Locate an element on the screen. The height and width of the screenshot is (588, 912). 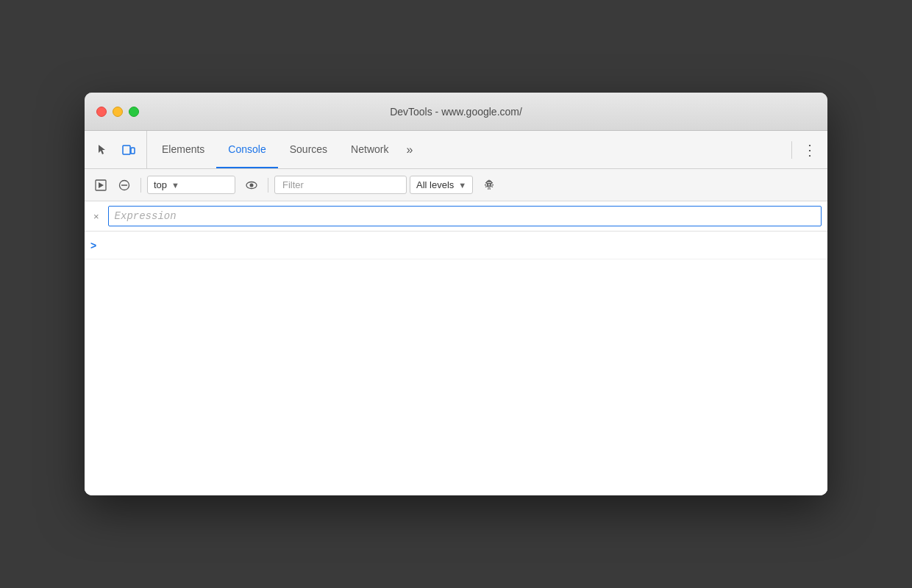
maximize-button is located at coordinates (134, 112).